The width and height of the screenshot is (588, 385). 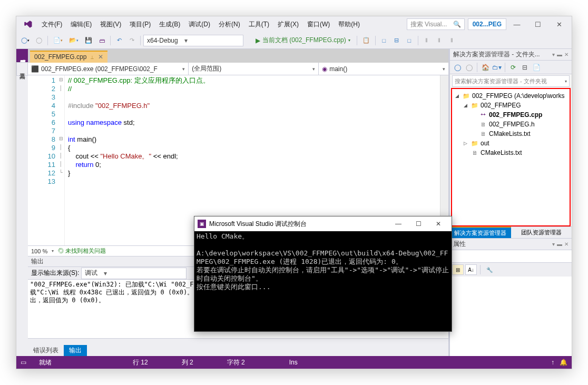 What do you see at coordinates (294, 41) in the screenshot?
I see `main-toolbar: ◯▾ ◯ 📄▾ 📂▾ 💾 🗃 ↶ ↷ x64-Debug▾ ▶ 当前文档 (00…` at bounding box center [294, 41].